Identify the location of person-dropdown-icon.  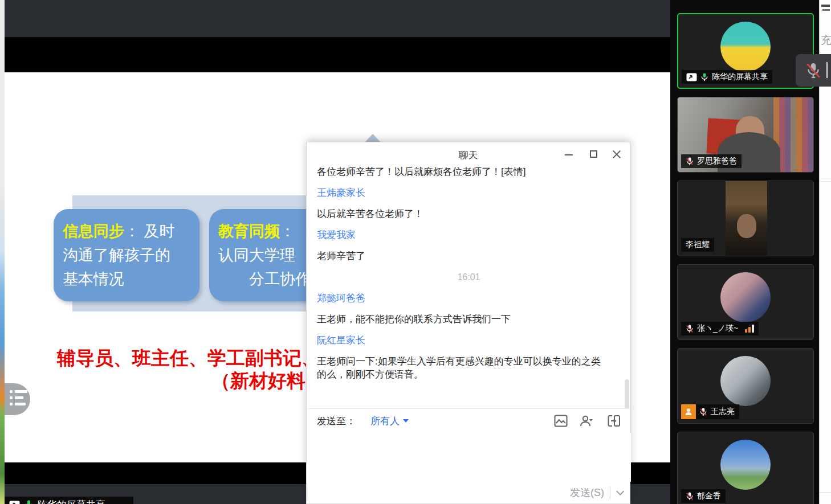
(588, 421).